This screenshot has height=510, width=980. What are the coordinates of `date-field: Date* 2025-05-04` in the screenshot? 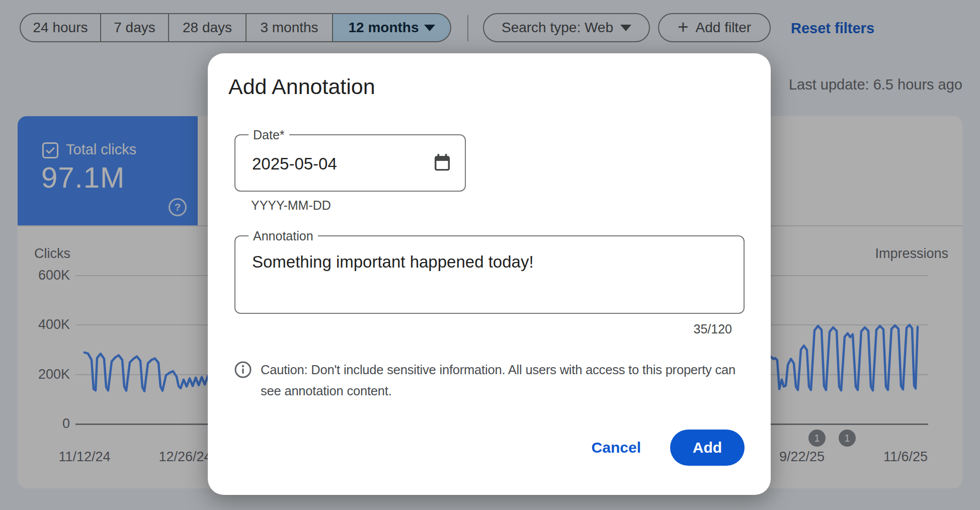 It's located at (350, 163).